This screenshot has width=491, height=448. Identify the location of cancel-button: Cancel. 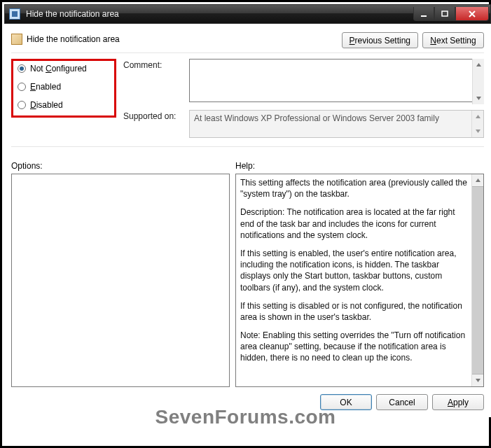
(402, 402).